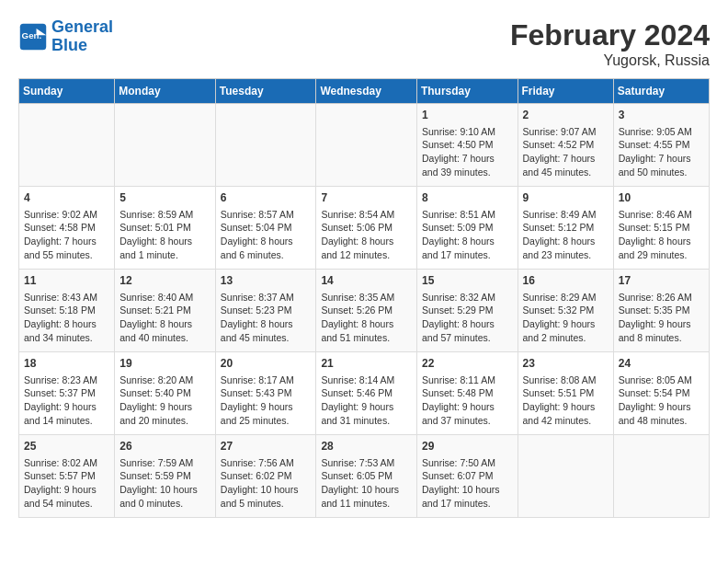  I want to click on calendar-cell: 8Sunrise: 8:51 AMSunset: 5:09 PMDaylight…, so click(467, 228).